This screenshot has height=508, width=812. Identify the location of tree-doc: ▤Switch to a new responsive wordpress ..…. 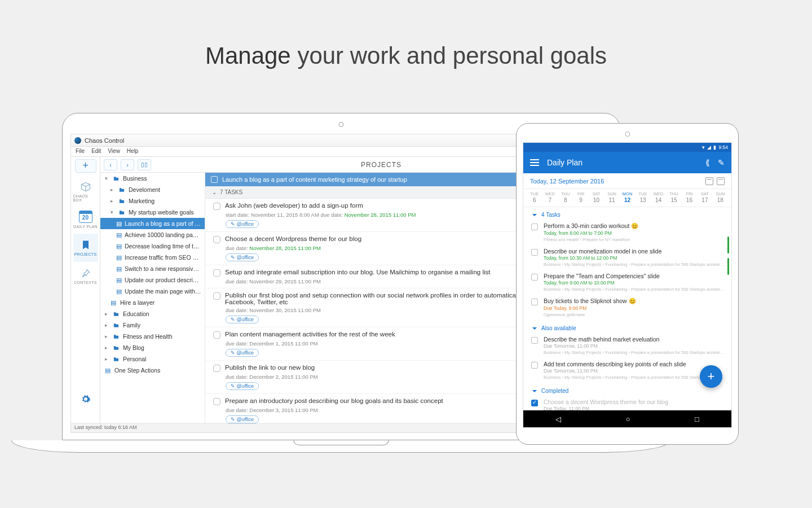
(152, 269).